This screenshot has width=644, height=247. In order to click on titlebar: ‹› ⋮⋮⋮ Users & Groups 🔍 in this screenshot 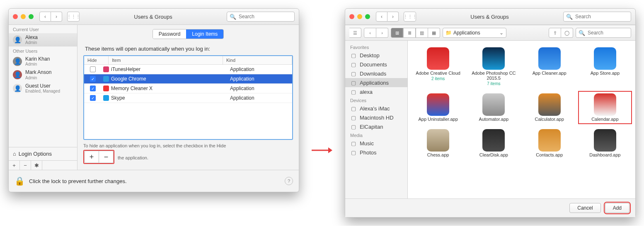, I will do `click(490, 17)`.